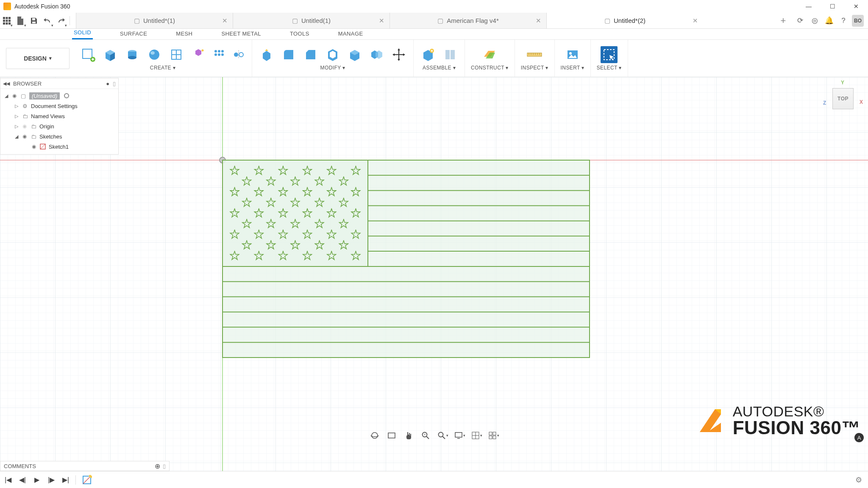 The width and height of the screenshot is (868, 488). I want to click on create-sphere-button, so click(154, 55).